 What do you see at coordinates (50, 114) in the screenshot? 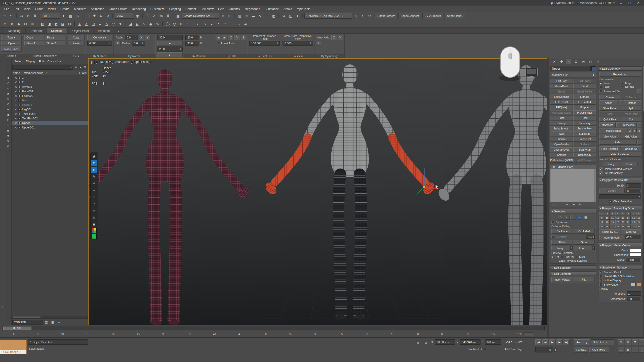
I see `list-item: ⊙ TextPlus001 ·` at bounding box center [50, 114].